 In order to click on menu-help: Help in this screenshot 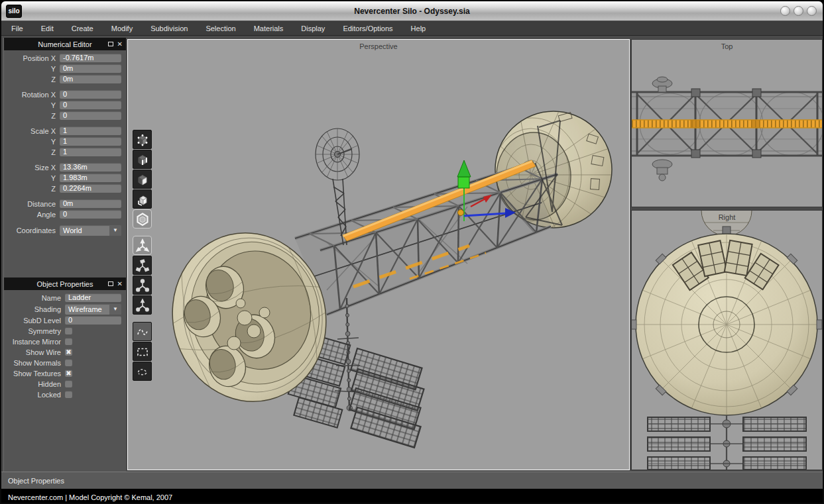, I will do `click(419, 28)`.